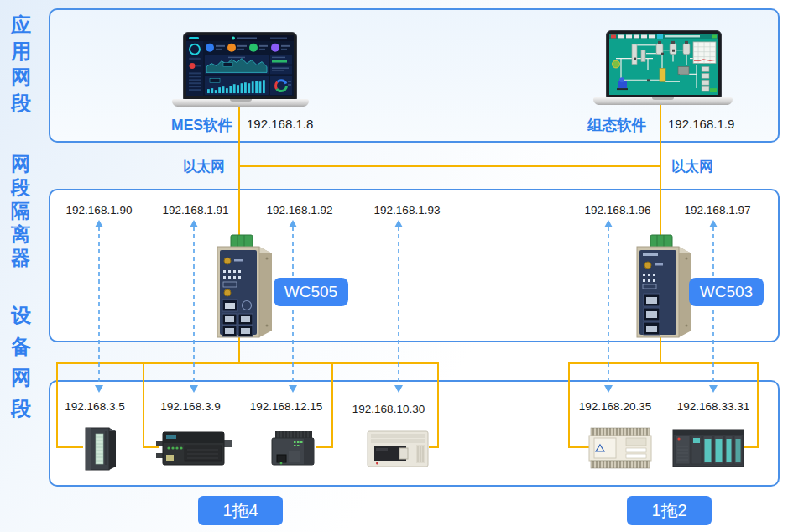 This screenshot has height=532, width=788. I want to click on wc505-ratio-badge: 1拖4, so click(240, 510).